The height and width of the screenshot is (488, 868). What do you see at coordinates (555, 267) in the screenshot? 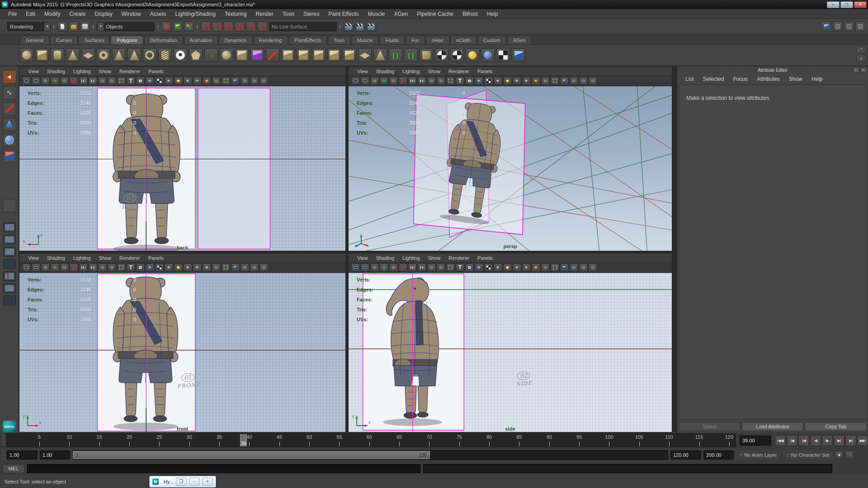
I see `isolate-select-icon` at bounding box center [555, 267].